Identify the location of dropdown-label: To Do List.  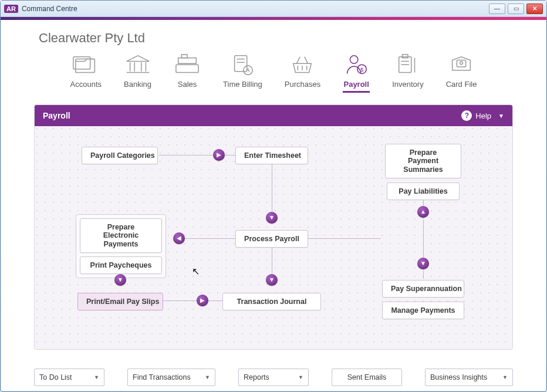
(56, 377).